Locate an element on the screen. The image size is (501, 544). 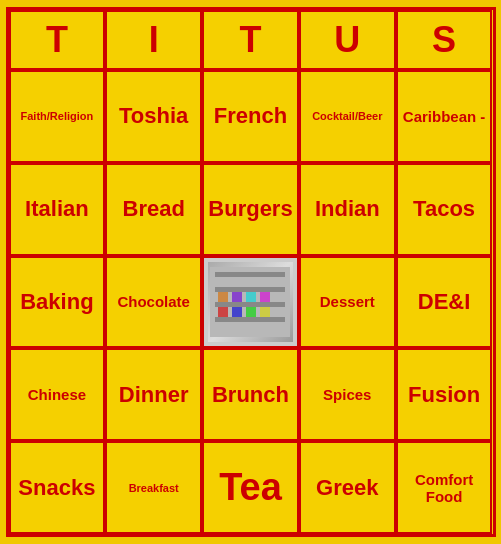
cell-4-1: Breakfast is located at coordinates (154, 488).